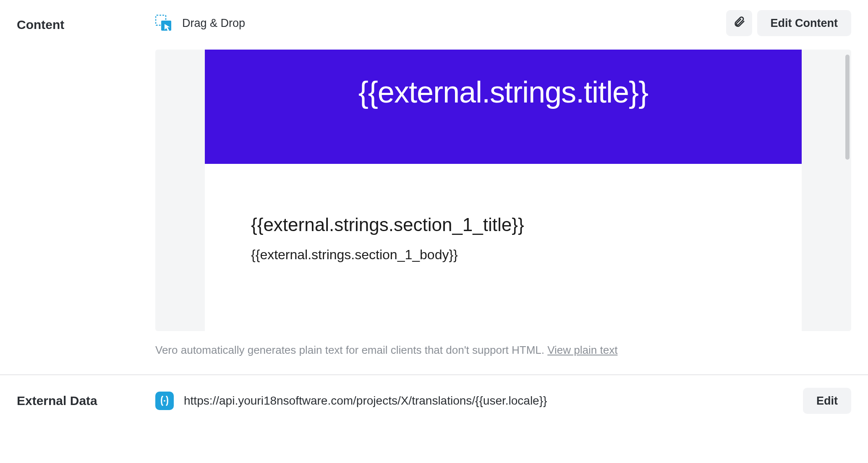  What do you see at coordinates (351, 350) in the screenshot?
I see `hint-text: Vero automatically generates plain text …` at bounding box center [351, 350].